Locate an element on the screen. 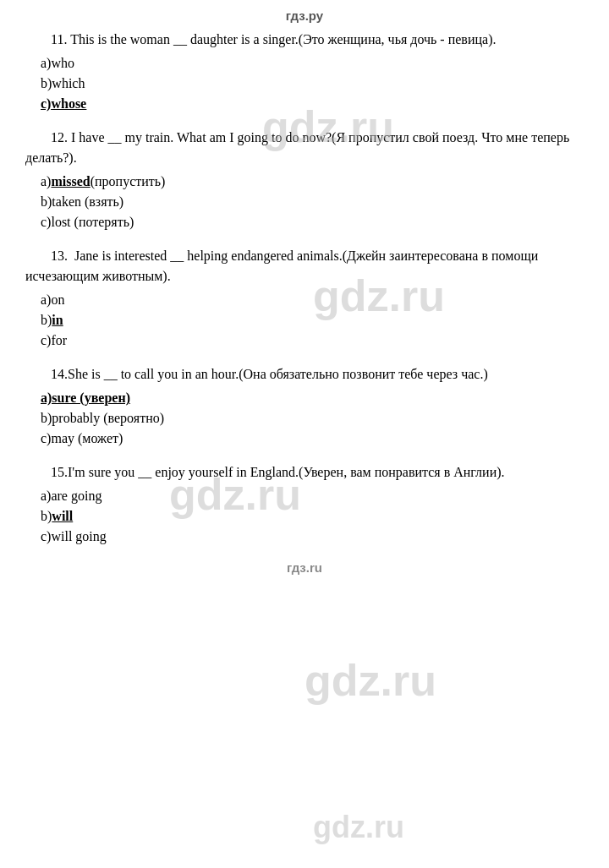 Image resolution: width=609 pixels, height=868 pixels. q14-option-c: c)may (может) is located at coordinates (312, 439).